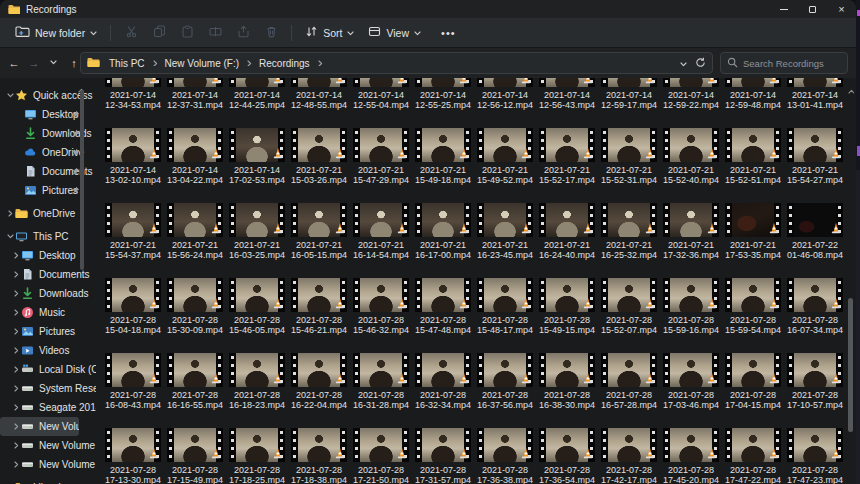 This screenshot has width=860, height=484. What do you see at coordinates (381, 306) in the screenshot?
I see `file-item: 2021-07-2815-46-32.mp4` at bounding box center [381, 306].